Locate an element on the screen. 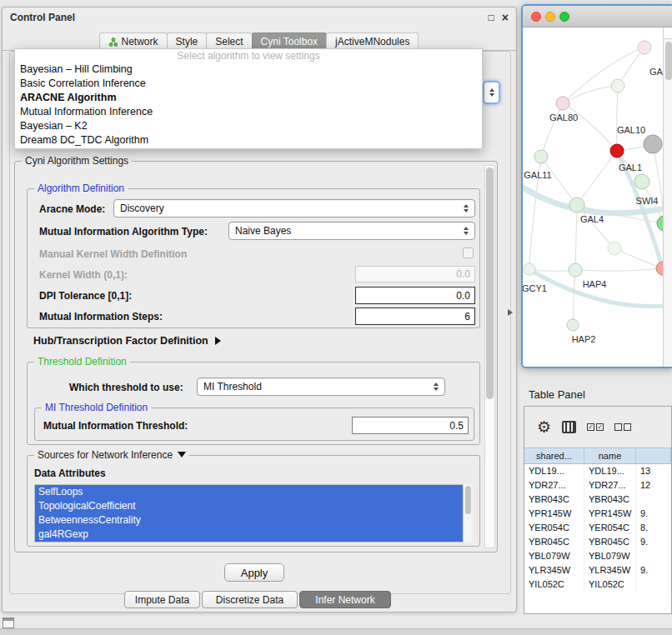 The height and width of the screenshot is (635, 672). mi-algorithm-type-combobox: Naive Bayes is located at coordinates (352, 231).